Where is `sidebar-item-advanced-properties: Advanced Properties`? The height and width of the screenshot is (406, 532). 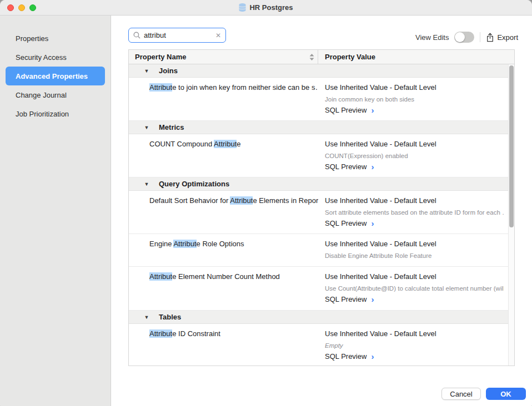 sidebar-item-advanced-properties: Advanced Properties is located at coordinates (56, 76).